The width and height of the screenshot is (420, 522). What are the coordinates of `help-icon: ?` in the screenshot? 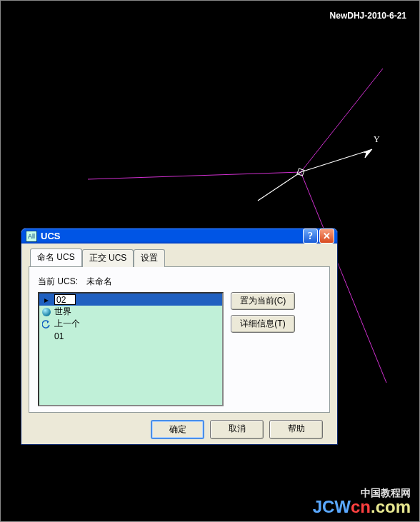 It's located at (310, 236).